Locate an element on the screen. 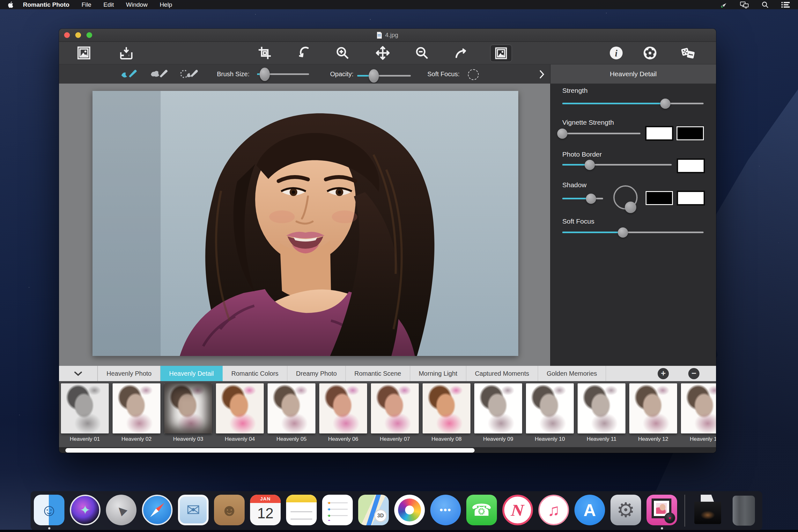 Image resolution: width=798 pixels, height=532 pixels. remove-preset-button: − is located at coordinates (694, 374).